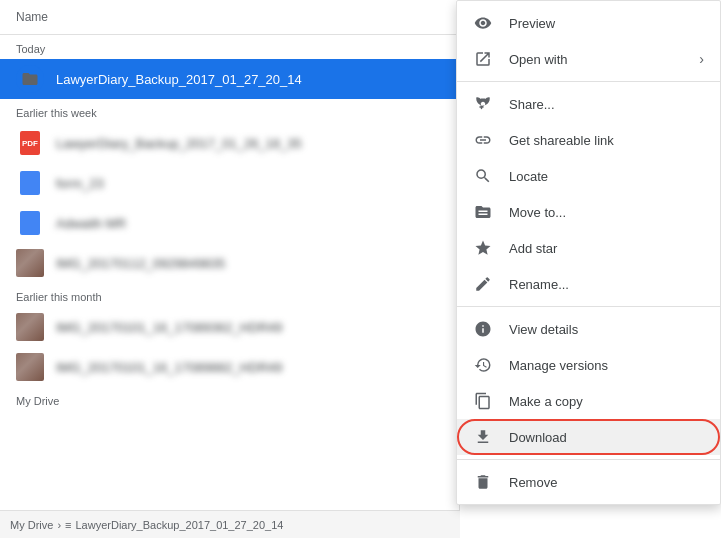  I want to click on section-earlier-week: Earlier this week, so click(230, 111).